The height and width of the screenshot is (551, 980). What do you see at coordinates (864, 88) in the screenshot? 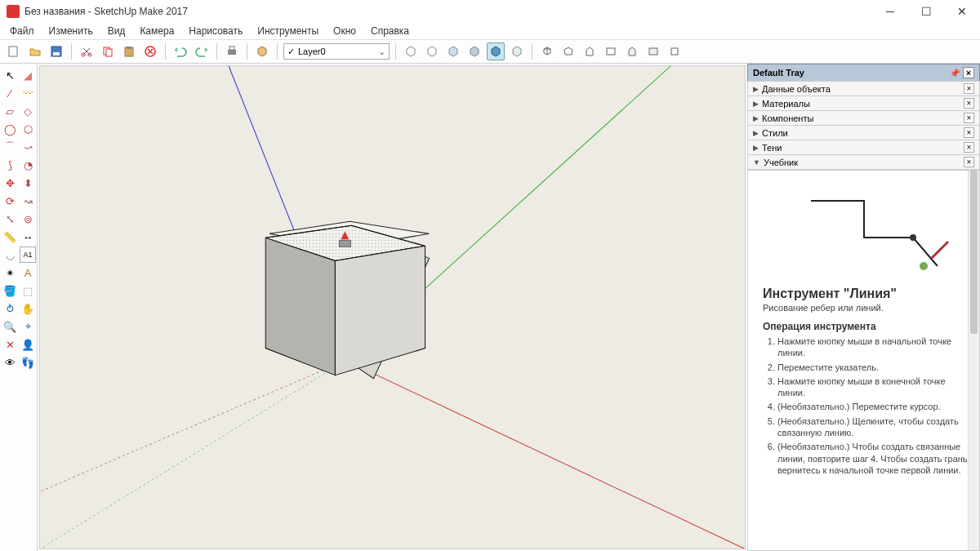
I see `panel-entity-info: ▶Данные объекта×` at bounding box center [864, 88].